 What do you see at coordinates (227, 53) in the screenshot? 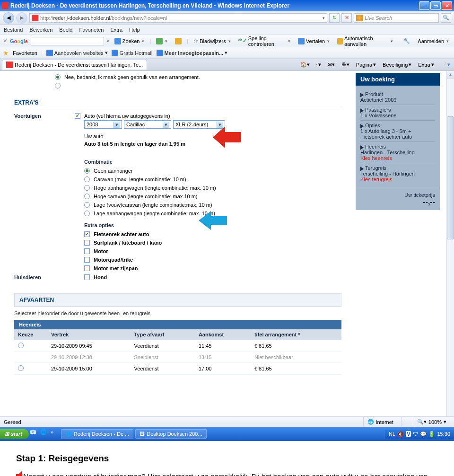
I see `favorites-bar: ★ Favorieten | Aanbevolen websites ▾ Gra…` at bounding box center [227, 53].